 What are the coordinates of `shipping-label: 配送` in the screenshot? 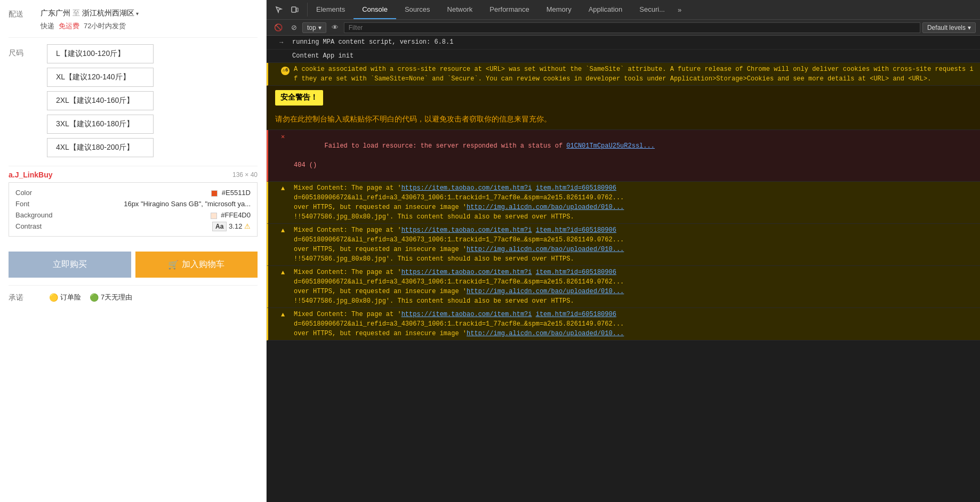 It's located at (25, 14).